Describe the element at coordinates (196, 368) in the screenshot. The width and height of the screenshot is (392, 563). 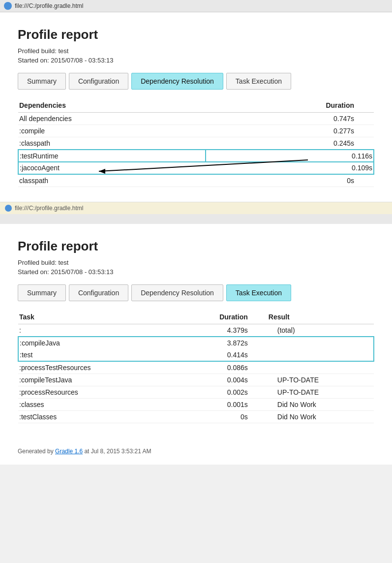
I see `table-row: :processTestResources 0.086s` at that location.